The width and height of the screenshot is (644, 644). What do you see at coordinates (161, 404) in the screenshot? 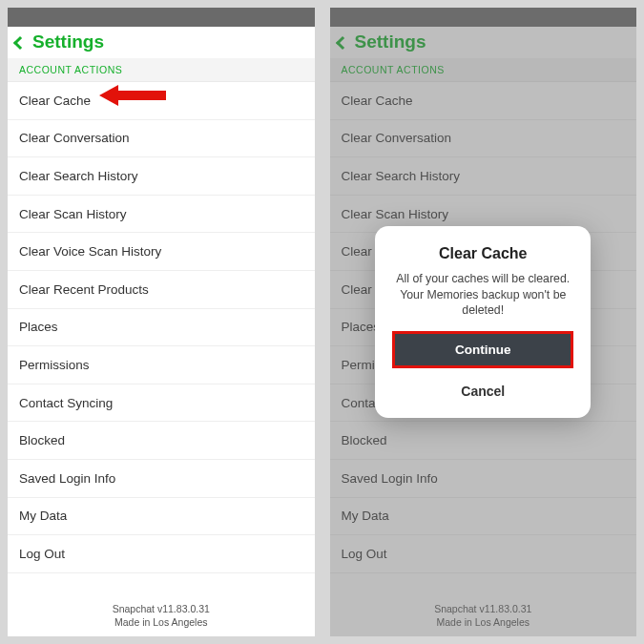
I see `item-contact-syncing: Contact Syncing` at bounding box center [161, 404].